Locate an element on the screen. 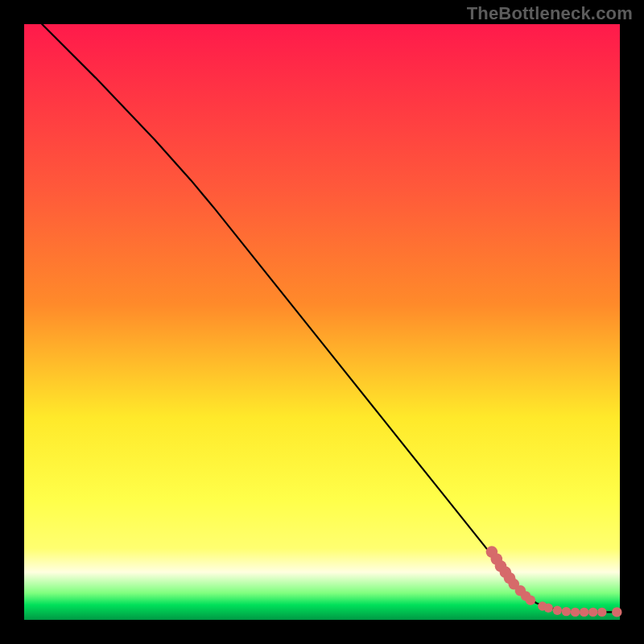 The image size is (644, 644). watermark-text: TheBottleneck.com is located at coordinates (550, 14).